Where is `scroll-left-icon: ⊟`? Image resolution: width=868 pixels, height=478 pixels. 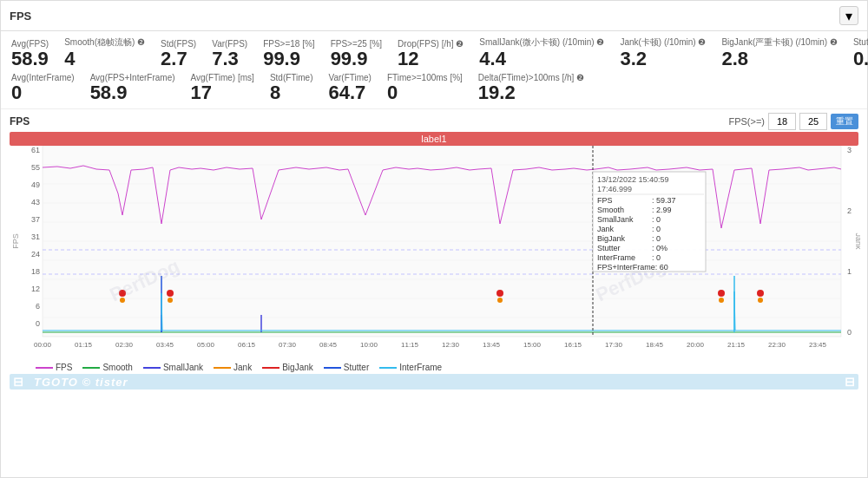
scroll-left-icon: ⊟ is located at coordinates (18, 382).